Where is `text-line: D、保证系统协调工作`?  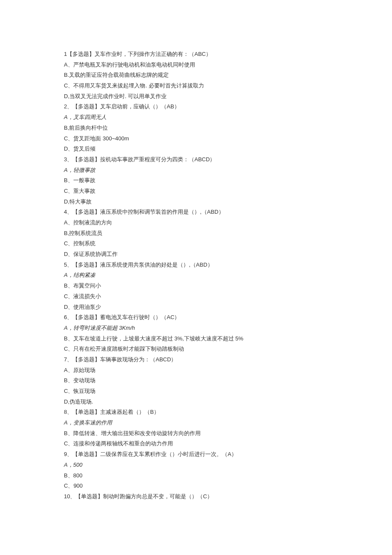
text-line: D、保证系统协调工作 is located at coordinates (196, 254).